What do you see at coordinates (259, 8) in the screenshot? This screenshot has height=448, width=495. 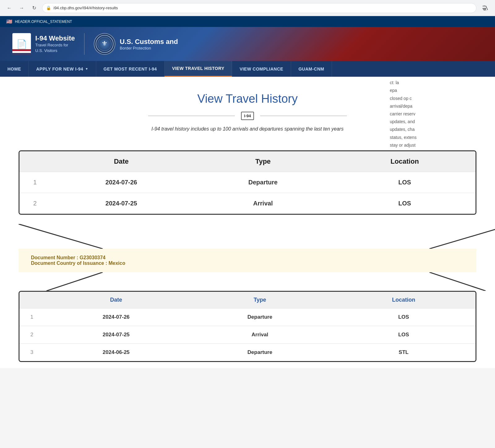 I see `address-bar: 🔒 i94.cbp.dhs.gov/I94/#/history-results` at bounding box center [259, 8].